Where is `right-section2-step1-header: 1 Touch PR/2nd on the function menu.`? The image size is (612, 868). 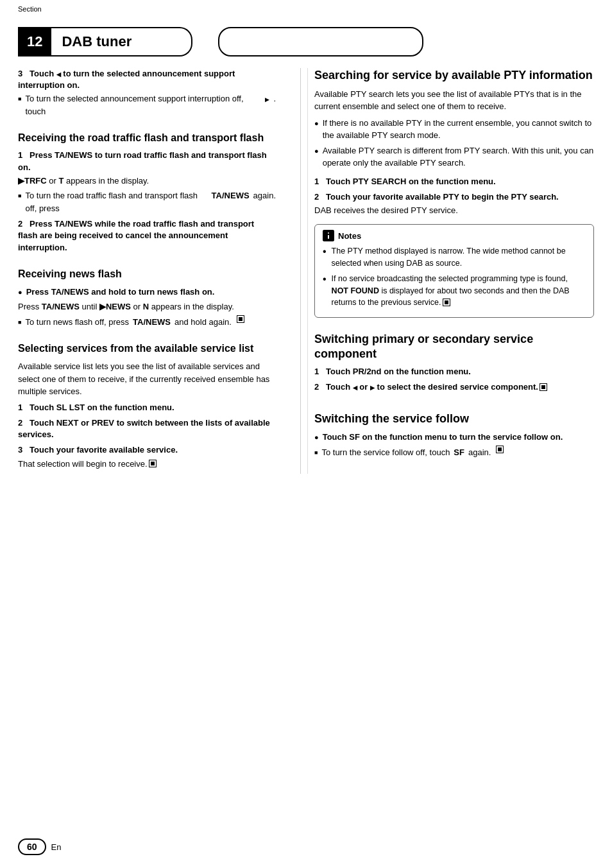 right-section2-step1-header: 1 Touch PR/2nd on the function menu. is located at coordinates (454, 372).